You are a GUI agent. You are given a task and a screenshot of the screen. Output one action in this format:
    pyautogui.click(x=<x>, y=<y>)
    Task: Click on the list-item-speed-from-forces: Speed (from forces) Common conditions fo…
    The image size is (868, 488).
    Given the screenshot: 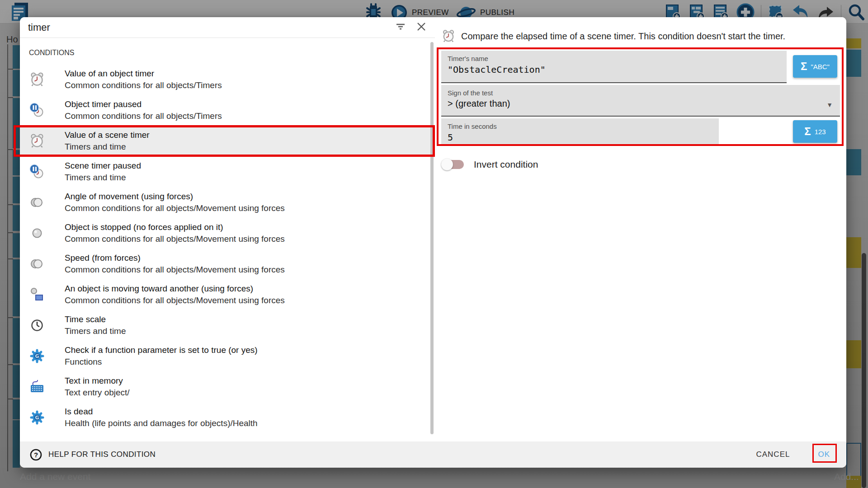 What is the action you would take?
    pyautogui.click(x=227, y=264)
    